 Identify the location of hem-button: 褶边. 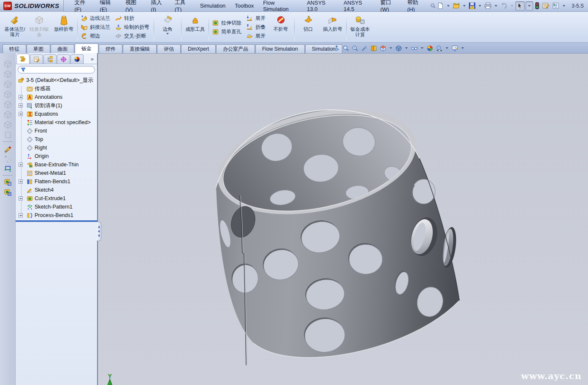
(96, 36).